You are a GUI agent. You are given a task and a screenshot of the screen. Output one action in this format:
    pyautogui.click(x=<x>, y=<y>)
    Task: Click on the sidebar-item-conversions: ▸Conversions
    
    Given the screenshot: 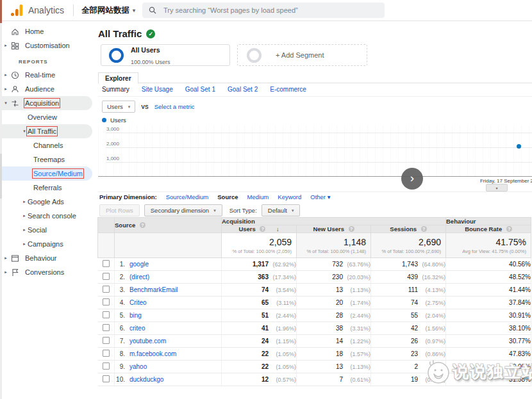 What is the action you would take?
    pyautogui.click(x=46, y=272)
    